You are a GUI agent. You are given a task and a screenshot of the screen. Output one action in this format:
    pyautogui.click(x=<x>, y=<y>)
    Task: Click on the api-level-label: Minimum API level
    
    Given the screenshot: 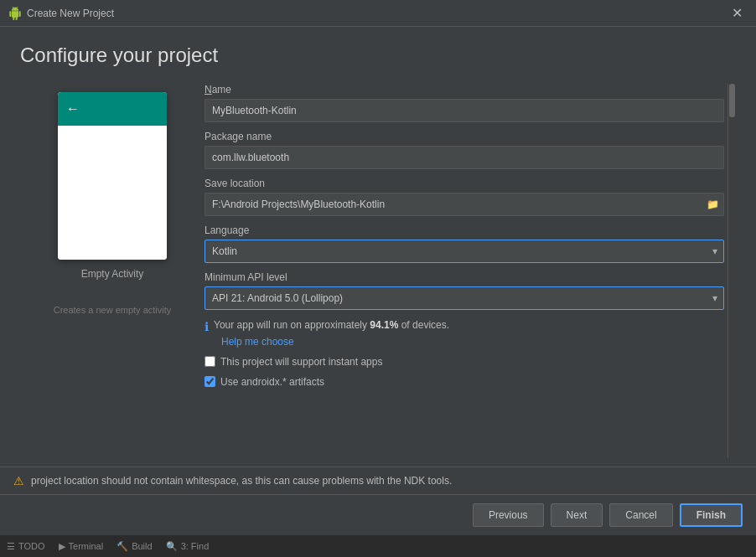 What is the action you would take?
    pyautogui.click(x=464, y=277)
    